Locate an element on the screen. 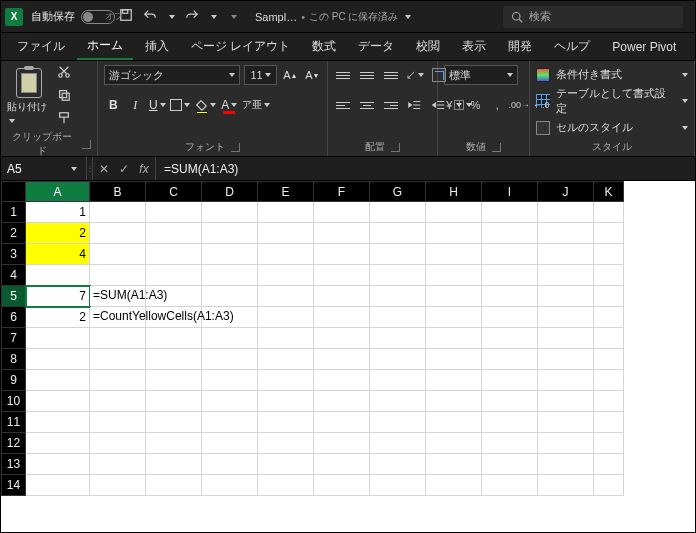 The height and width of the screenshot is (533, 696). row-header-12: 12 is located at coordinates (14, 444).